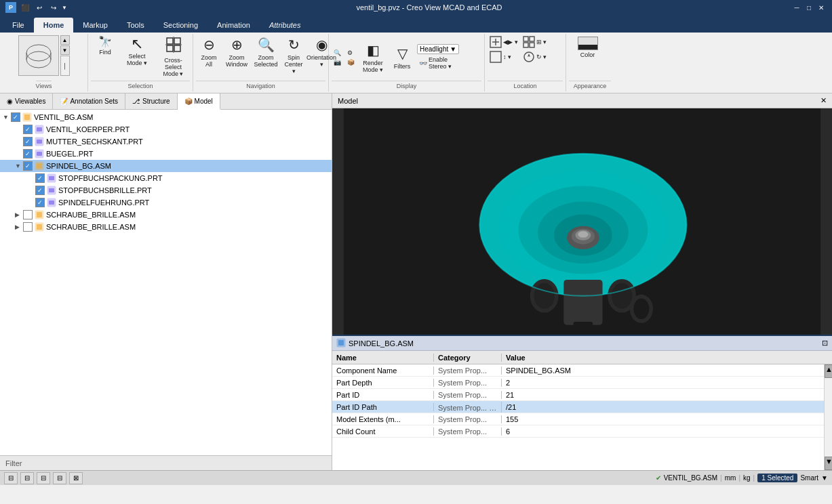  I want to click on status-icon-btn3: ⊟, so click(43, 478).